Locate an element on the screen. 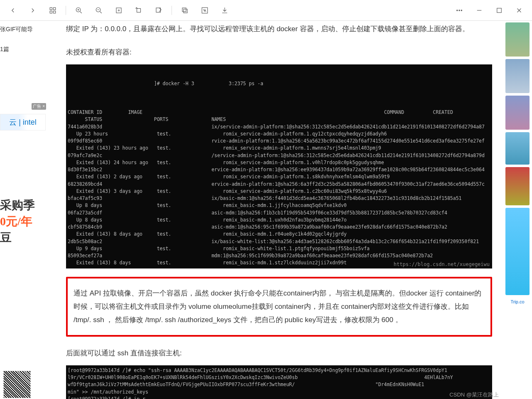 The image size is (532, 399). right-sidebar: Trip.co is located at coordinates (518, 210).